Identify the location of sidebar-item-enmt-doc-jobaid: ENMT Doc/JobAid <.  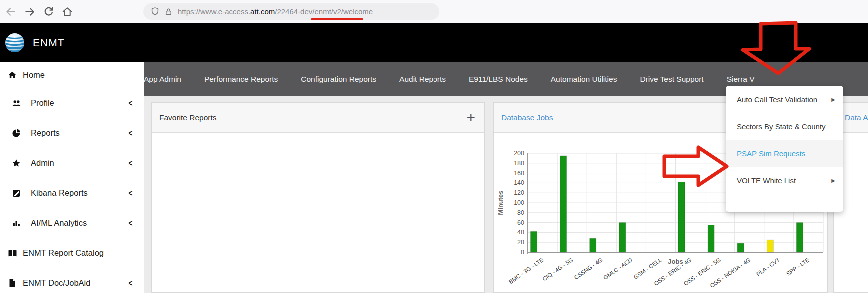
(72, 281).